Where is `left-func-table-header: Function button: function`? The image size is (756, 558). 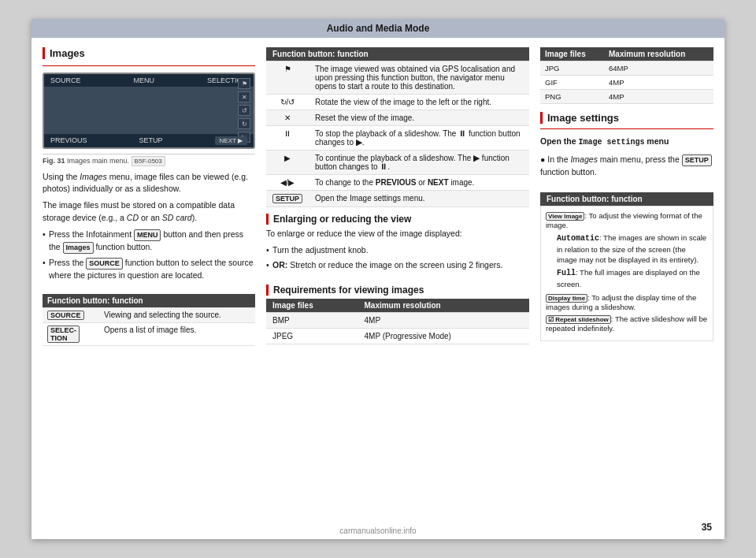
left-func-table-header: Function button: function is located at coordinates (149, 301).